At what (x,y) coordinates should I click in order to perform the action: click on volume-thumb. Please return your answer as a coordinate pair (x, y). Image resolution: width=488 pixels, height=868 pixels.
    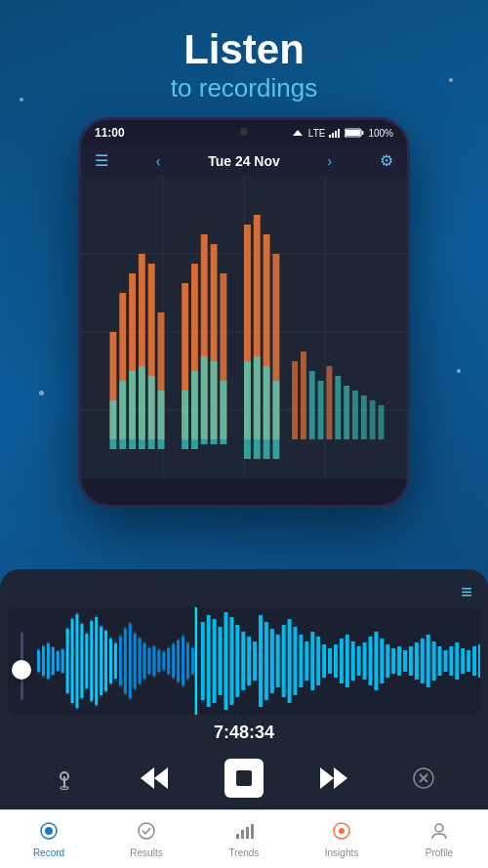
    Looking at the image, I should click on (21, 670).